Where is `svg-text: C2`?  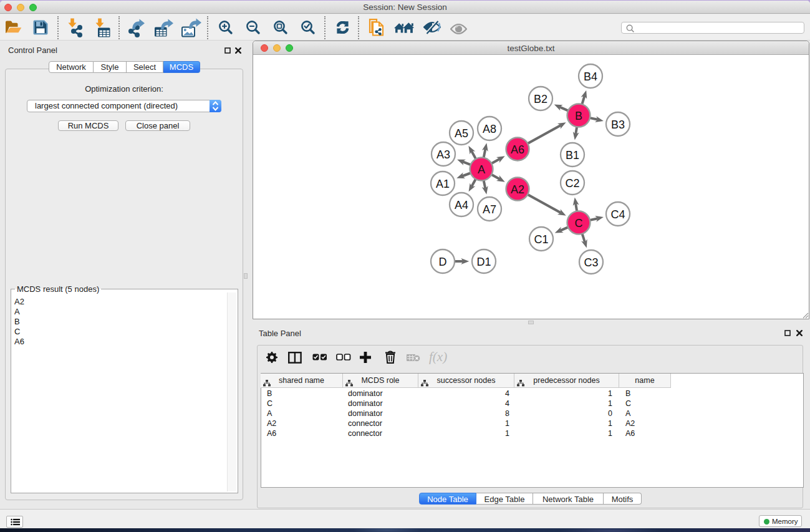 svg-text: C2 is located at coordinates (572, 183).